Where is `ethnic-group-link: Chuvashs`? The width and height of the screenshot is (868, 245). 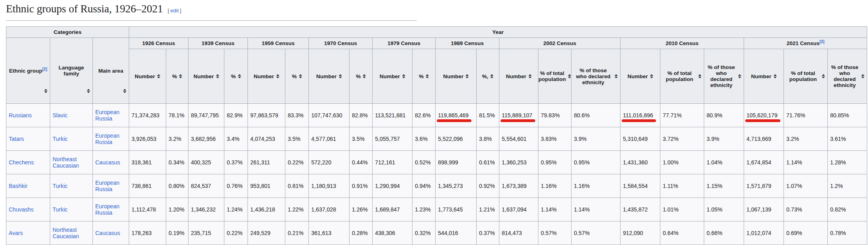
ethnic-group-link: Chuvashs is located at coordinates (21, 209).